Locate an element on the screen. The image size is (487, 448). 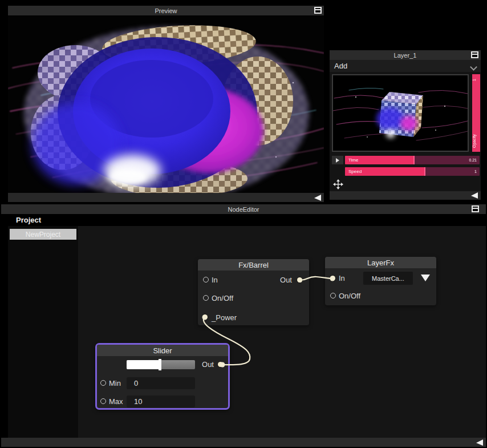
preview-titlebar: Preview is located at coordinates (166, 10).